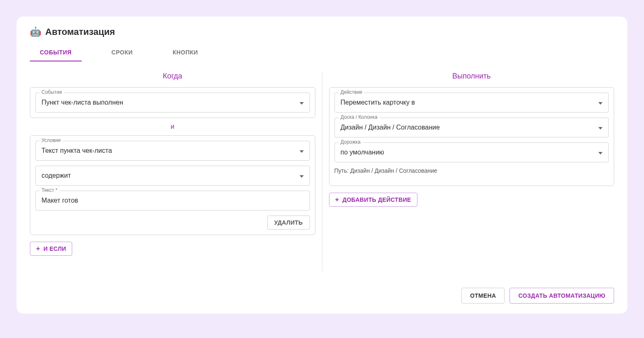  What do you see at coordinates (322, 292) in the screenshot?
I see `modal-footer: ОТМЕНА СОЗДАТЬ АВТОМАТИЗАЦИЮ` at bounding box center [322, 292].